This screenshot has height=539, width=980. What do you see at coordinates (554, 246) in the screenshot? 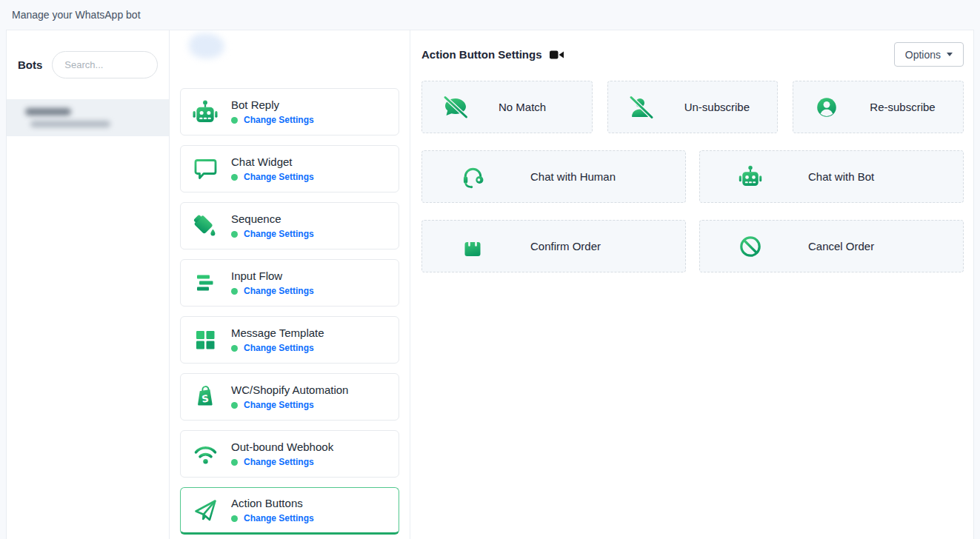
I see `action-tile-confirm-order: Confirm Order` at bounding box center [554, 246].